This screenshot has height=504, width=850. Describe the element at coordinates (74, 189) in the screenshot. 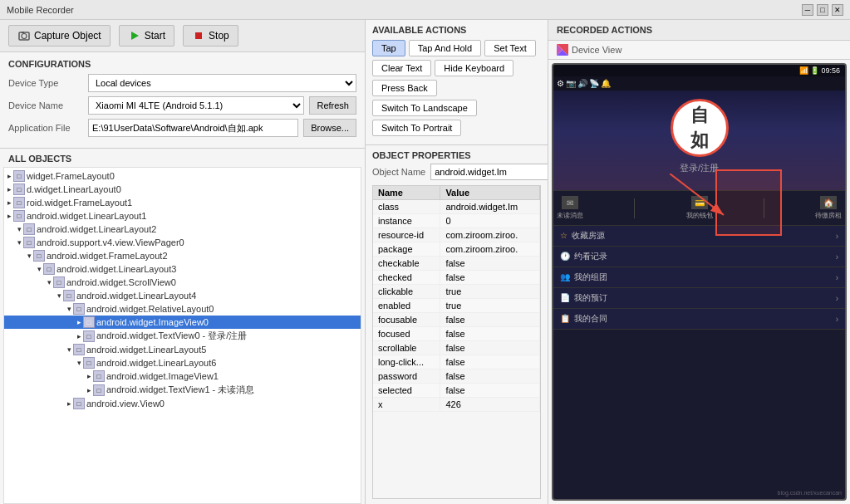

I see `tree-item-label: d.widget.LinearLayout0` at that location.